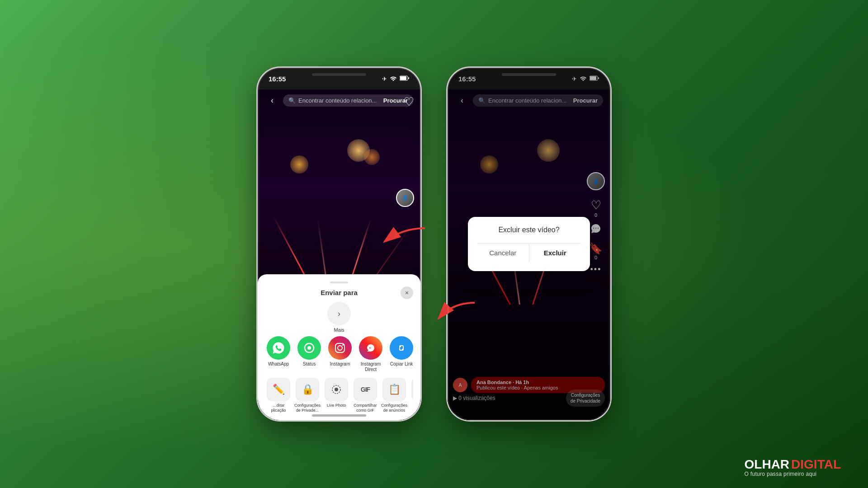  I want to click on dialog-title: Excluir este vídeo?, so click(529, 230).